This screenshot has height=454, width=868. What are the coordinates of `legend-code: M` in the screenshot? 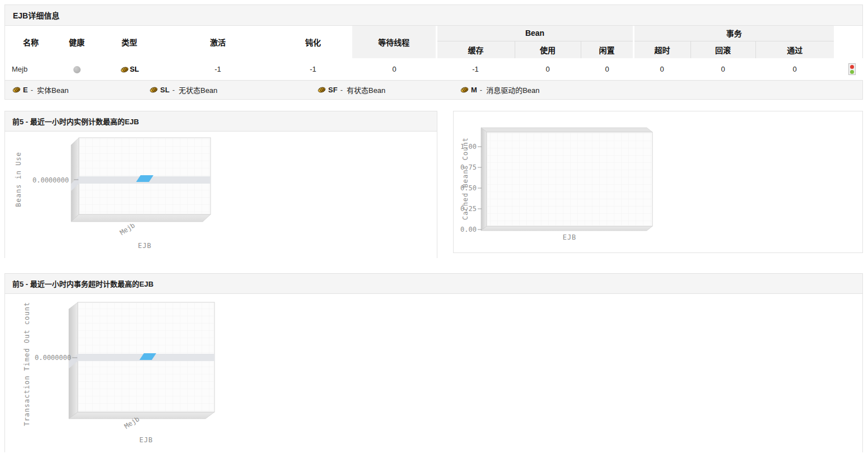 It's located at (474, 90).